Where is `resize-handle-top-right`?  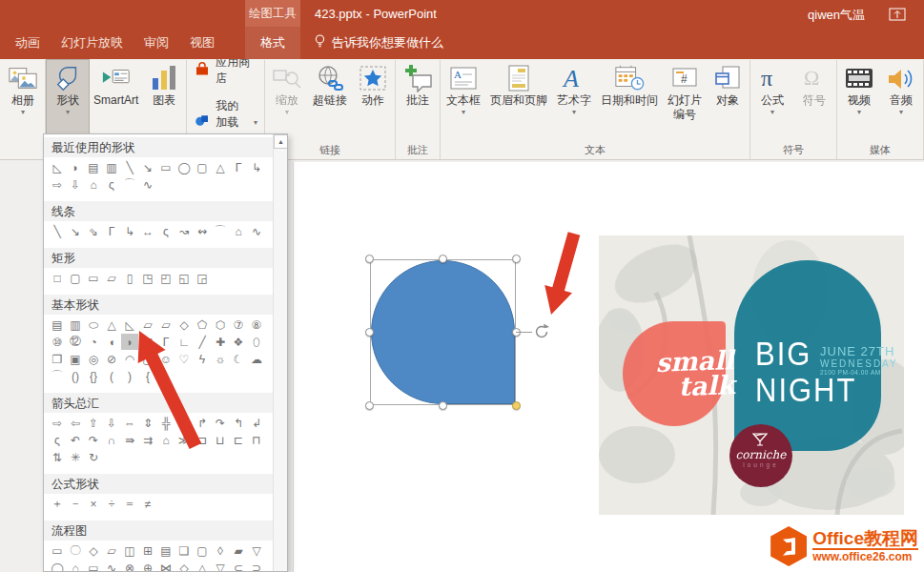 resize-handle-top-right is located at coordinates (517, 259).